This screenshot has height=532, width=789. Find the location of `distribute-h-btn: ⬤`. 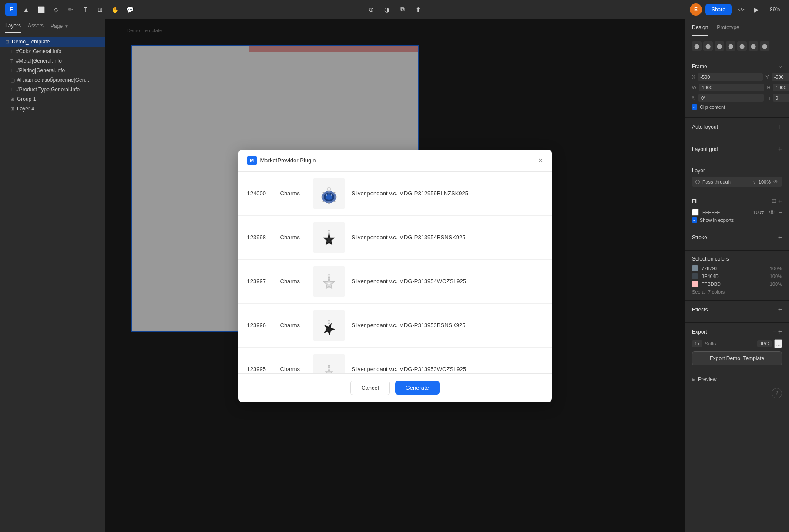

distribute-h-btn: ⬤ is located at coordinates (765, 46).